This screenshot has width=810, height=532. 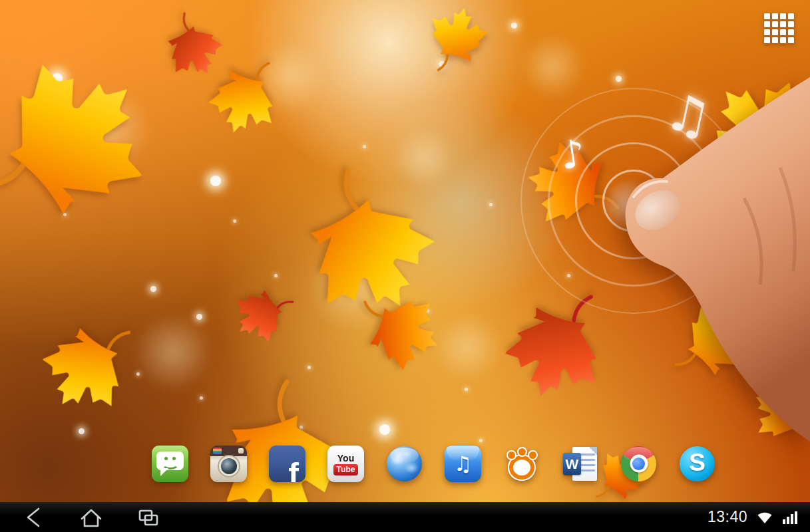 I want to click on word-letter: W, so click(x=572, y=464).